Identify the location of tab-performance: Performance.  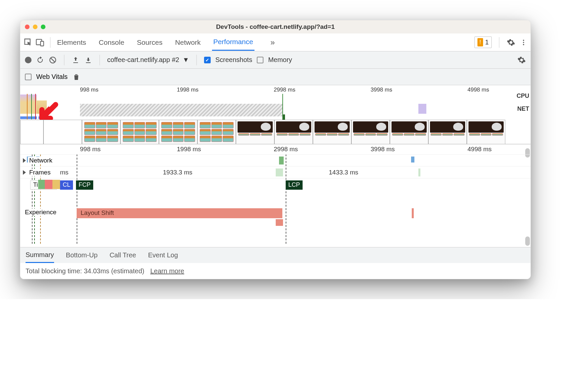
(233, 42).